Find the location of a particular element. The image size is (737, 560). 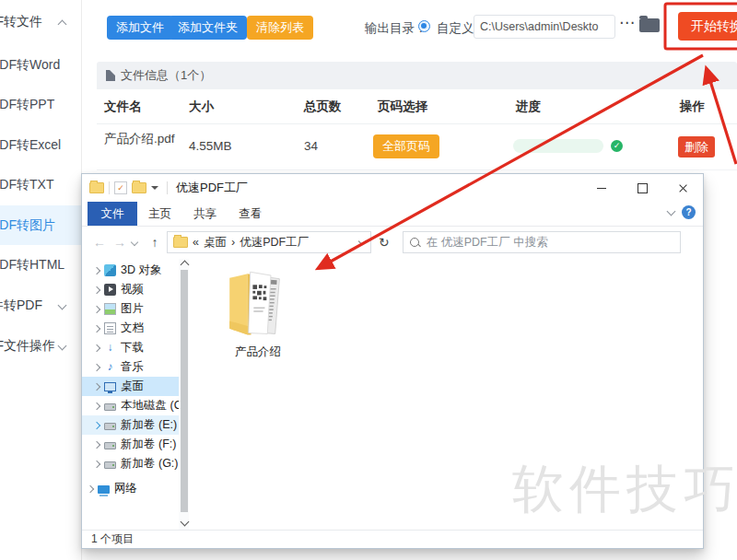

chevron-up-icon is located at coordinates (63, 25).